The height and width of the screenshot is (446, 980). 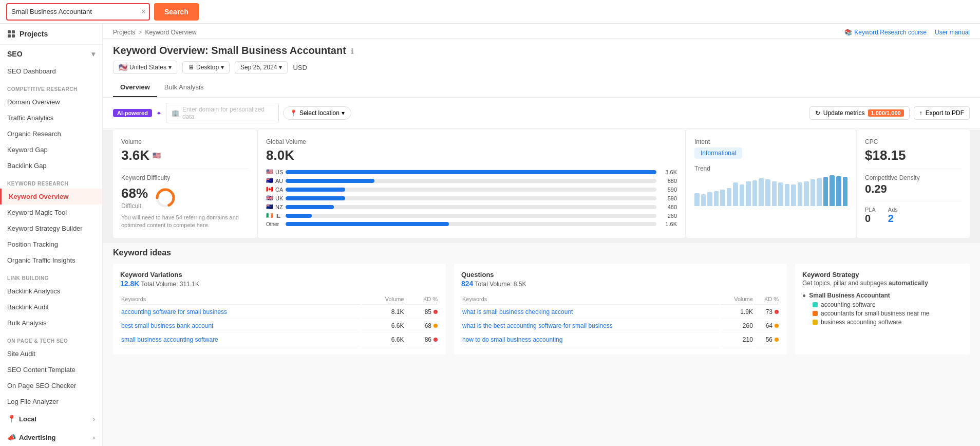 What do you see at coordinates (490, 12) in the screenshot?
I see `top-bar: × Search` at bounding box center [490, 12].